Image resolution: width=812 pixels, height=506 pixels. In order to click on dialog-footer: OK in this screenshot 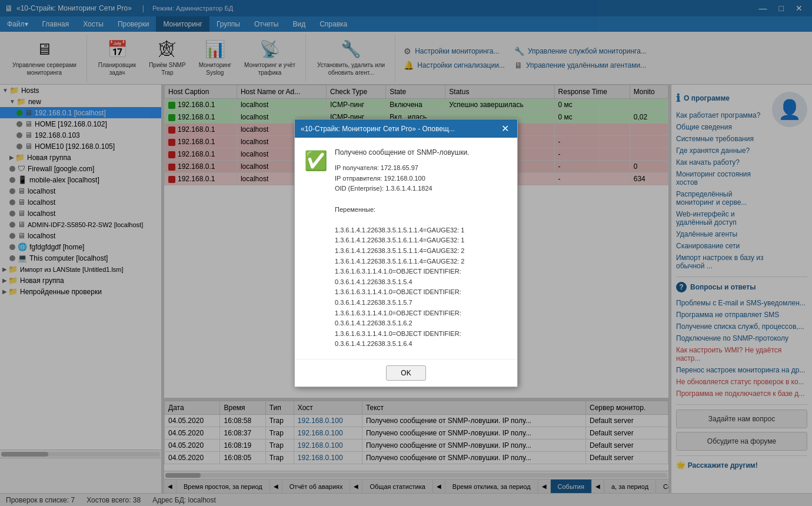, I will do `click(406, 373)`.